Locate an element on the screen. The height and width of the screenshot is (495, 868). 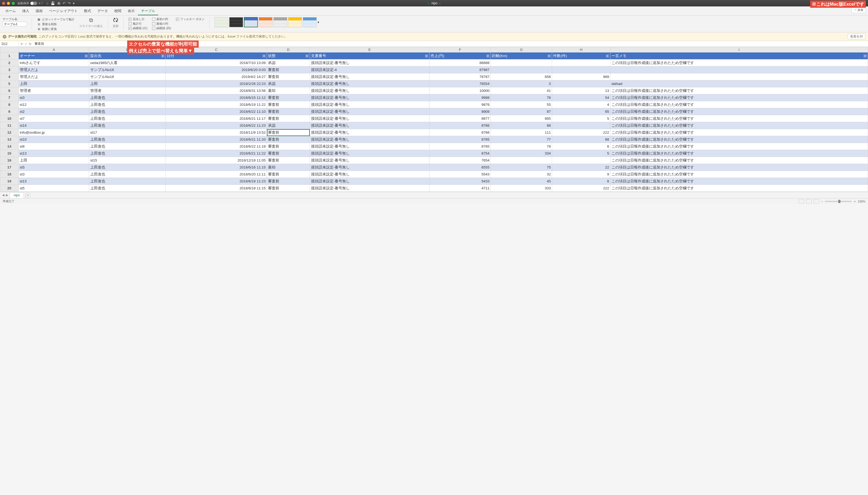
chevron-down-icon: ⌄ is located at coordinates (440, 3).